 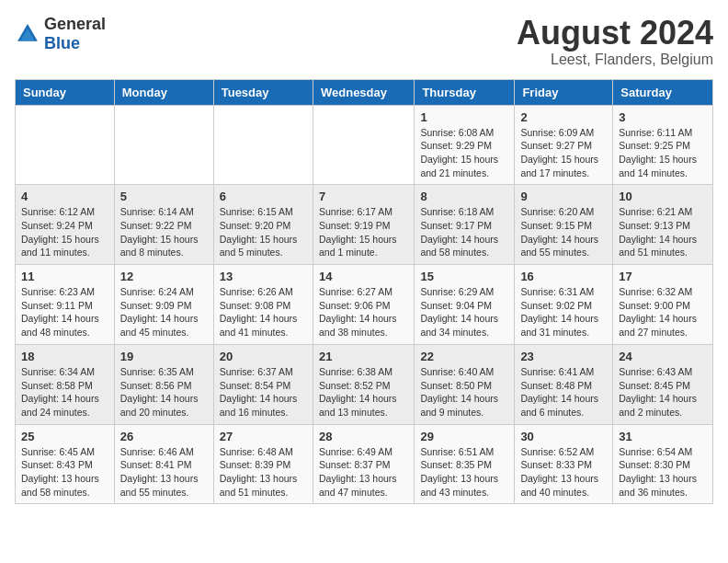 What do you see at coordinates (465, 464) in the screenshot?
I see `calendar-cell: 29Sunrise: 6:51 AM Sunset: 8:35 PM Dayli…` at bounding box center [465, 464].